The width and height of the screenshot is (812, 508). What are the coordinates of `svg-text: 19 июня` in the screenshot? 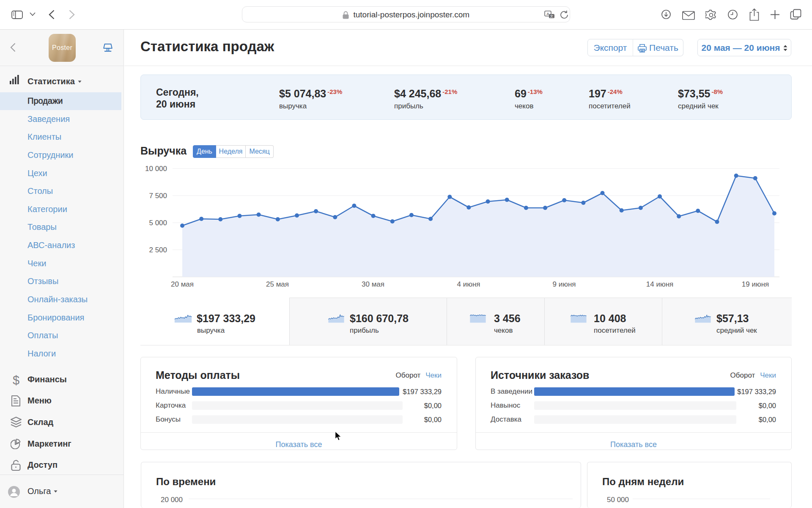 It's located at (755, 284).